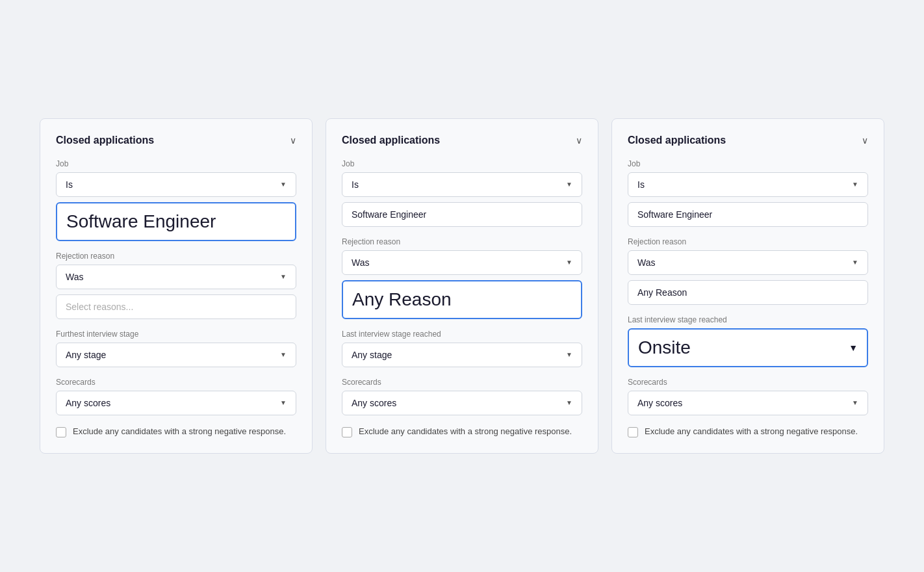 This screenshot has width=924, height=572. What do you see at coordinates (748, 348) in the screenshot?
I see `stage-dropdown: Onsite ▼` at bounding box center [748, 348].